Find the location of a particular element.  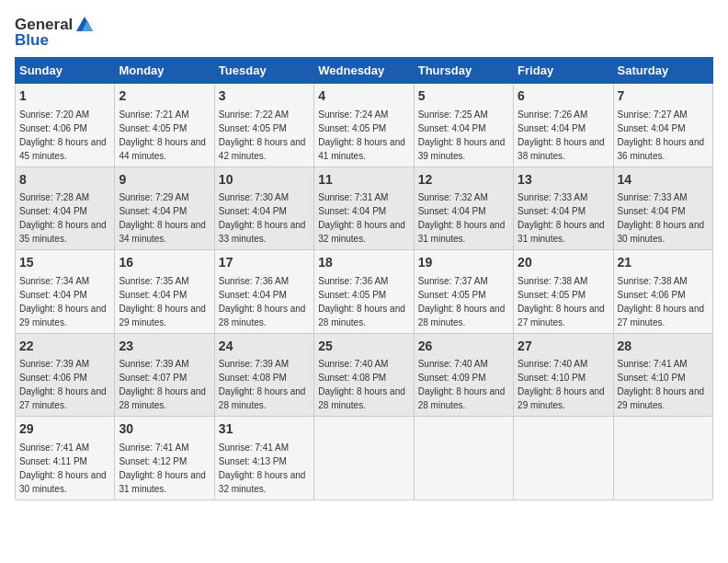

calendar-cell: 15Sunrise: 7:34 AMSunset: 4:04 PMDayligh… is located at coordinates (65, 293).